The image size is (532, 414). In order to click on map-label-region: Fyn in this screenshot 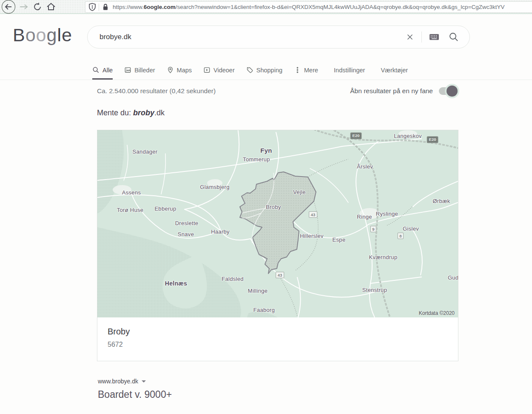, I will do `click(266, 151)`.